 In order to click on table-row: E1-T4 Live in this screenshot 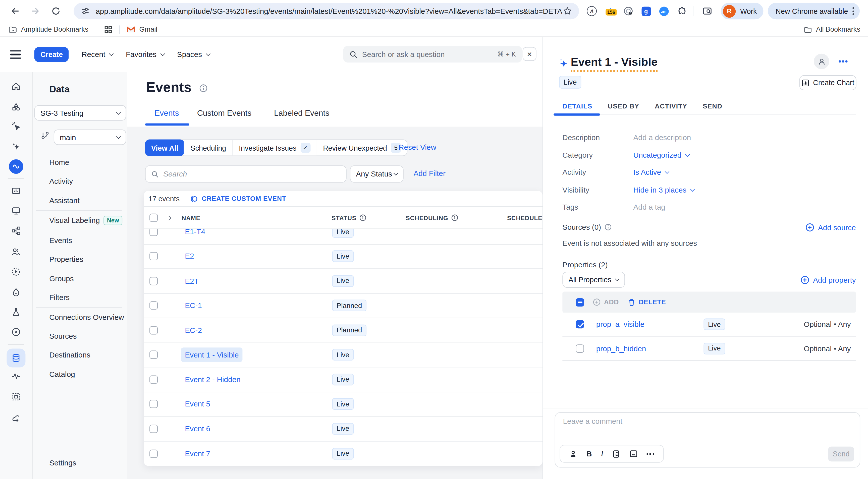, I will do `click(343, 236)`.